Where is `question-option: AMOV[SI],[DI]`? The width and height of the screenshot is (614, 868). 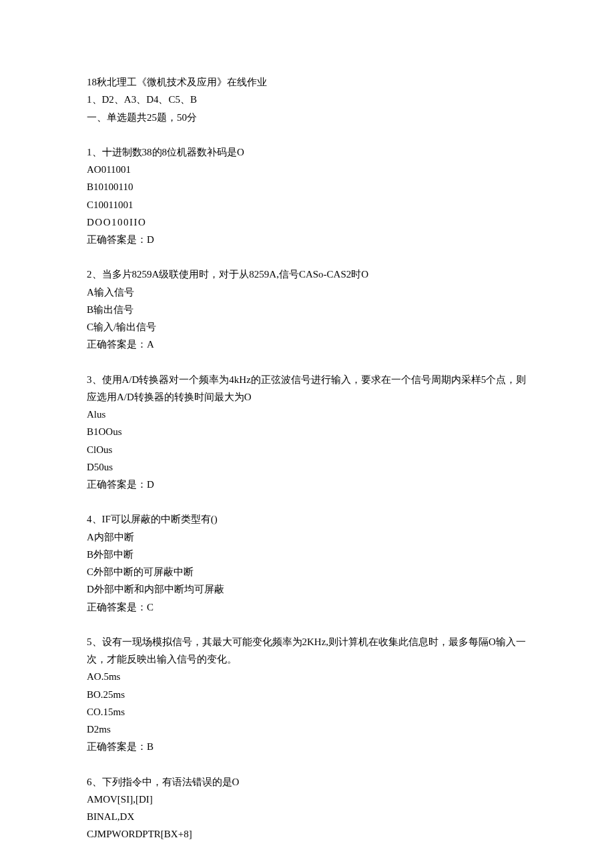
question-option: AMOV[SI],[DI] is located at coordinates (307, 799).